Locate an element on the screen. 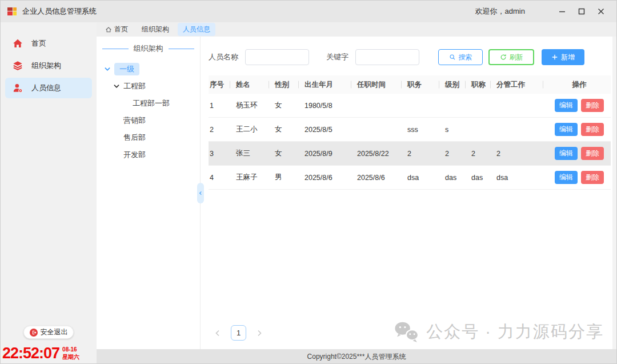  page-number: 1 is located at coordinates (239, 333).